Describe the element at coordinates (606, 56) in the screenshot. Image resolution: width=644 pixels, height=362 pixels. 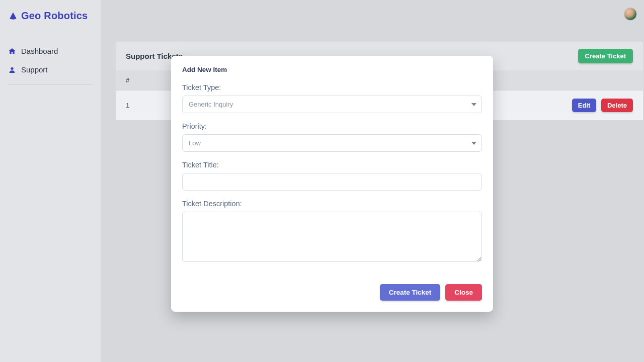
I see `create-ticket-button: Create Ticket` at that location.